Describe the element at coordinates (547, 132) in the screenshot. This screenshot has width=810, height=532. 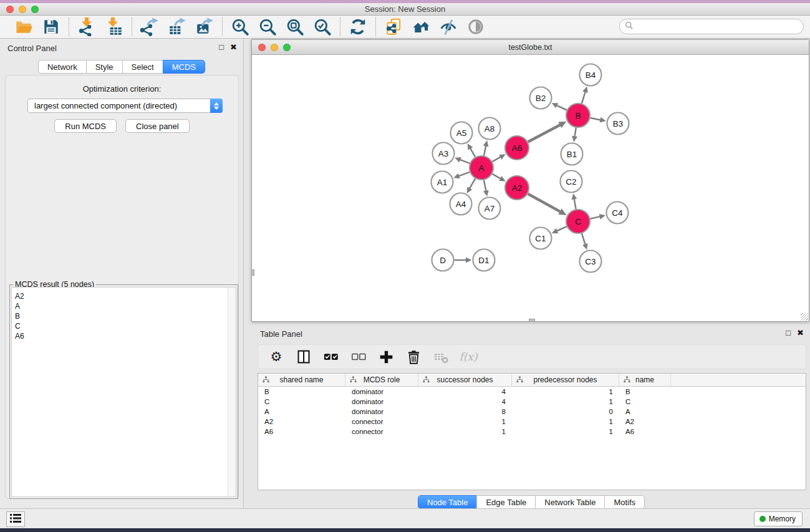
I see `graph-edge-A6-B` at that location.